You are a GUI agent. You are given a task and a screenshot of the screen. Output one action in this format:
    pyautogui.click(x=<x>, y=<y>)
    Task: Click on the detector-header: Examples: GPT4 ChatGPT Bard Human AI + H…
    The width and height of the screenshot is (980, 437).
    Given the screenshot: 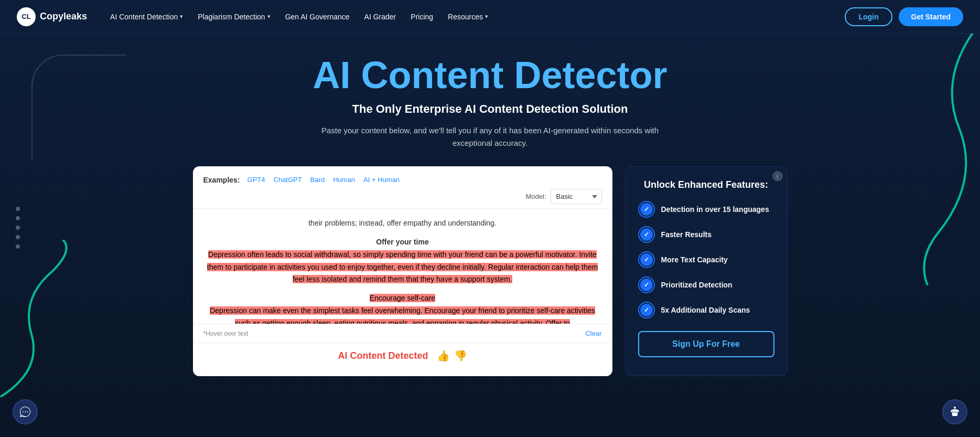 What is the action you would take?
    pyautogui.click(x=403, y=188)
    